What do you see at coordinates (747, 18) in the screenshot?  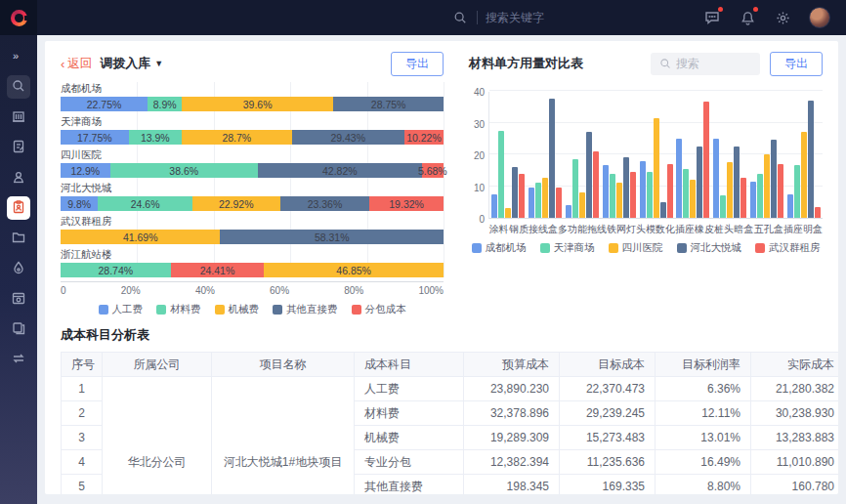 I see `bell-button` at bounding box center [747, 18].